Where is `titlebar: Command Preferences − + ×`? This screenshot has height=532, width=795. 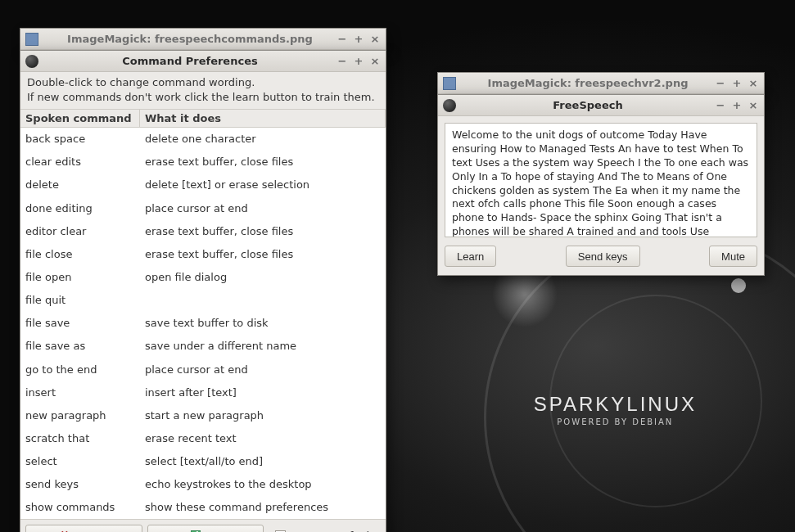 titlebar: Command Preferences − + × is located at coordinates (203, 61).